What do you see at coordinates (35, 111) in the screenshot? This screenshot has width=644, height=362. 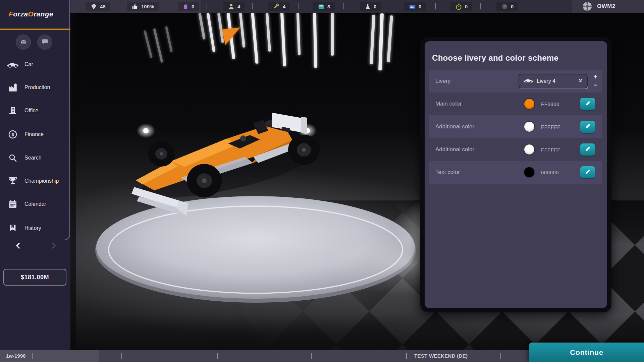 I see `sidebar-item: Office` at bounding box center [35, 111].